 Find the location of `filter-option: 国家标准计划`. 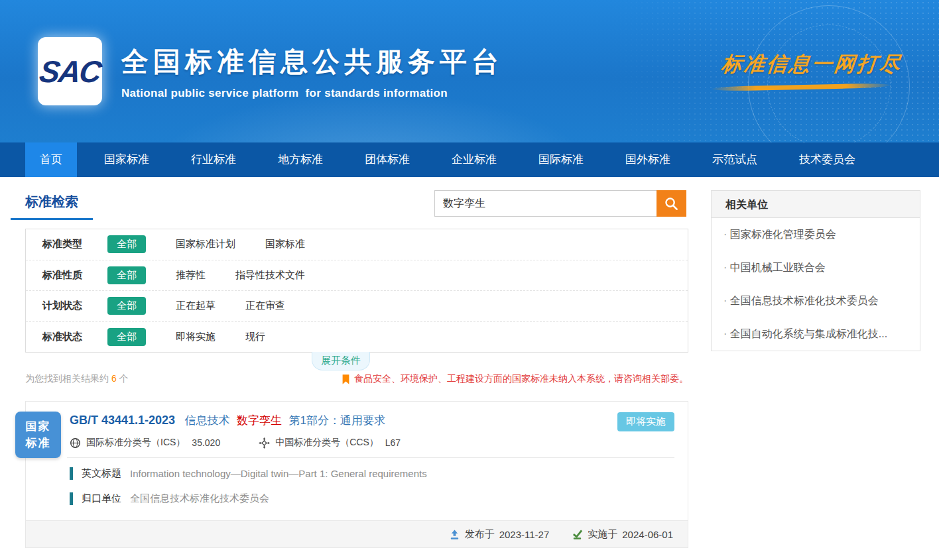

filter-option: 国家标准计划 is located at coordinates (206, 244).